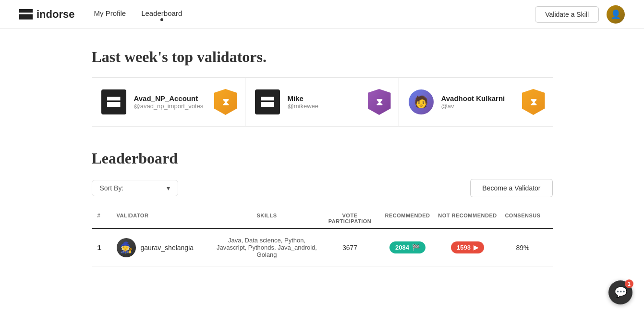 The image size is (644, 316). I want to click on logo-icon, so click(26, 14).